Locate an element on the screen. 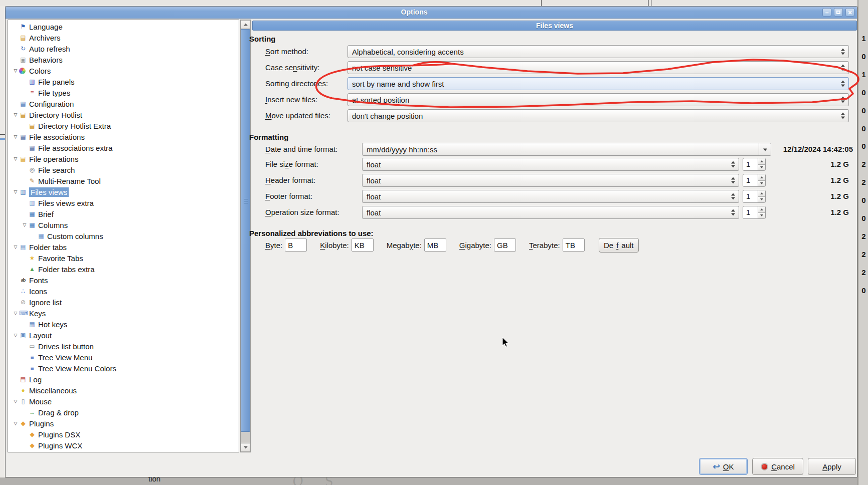  tree-item-plugins: ▽◆Plugins is located at coordinates (123, 423).